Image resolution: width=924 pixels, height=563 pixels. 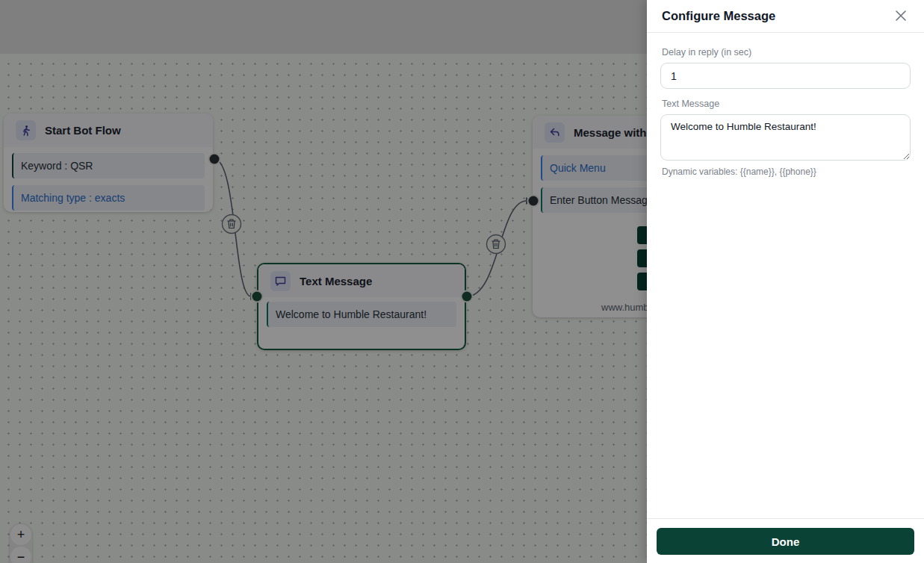 What do you see at coordinates (786, 137) in the screenshot?
I see `text-message-textarea: Welcome to Humble Restaurant!` at bounding box center [786, 137].